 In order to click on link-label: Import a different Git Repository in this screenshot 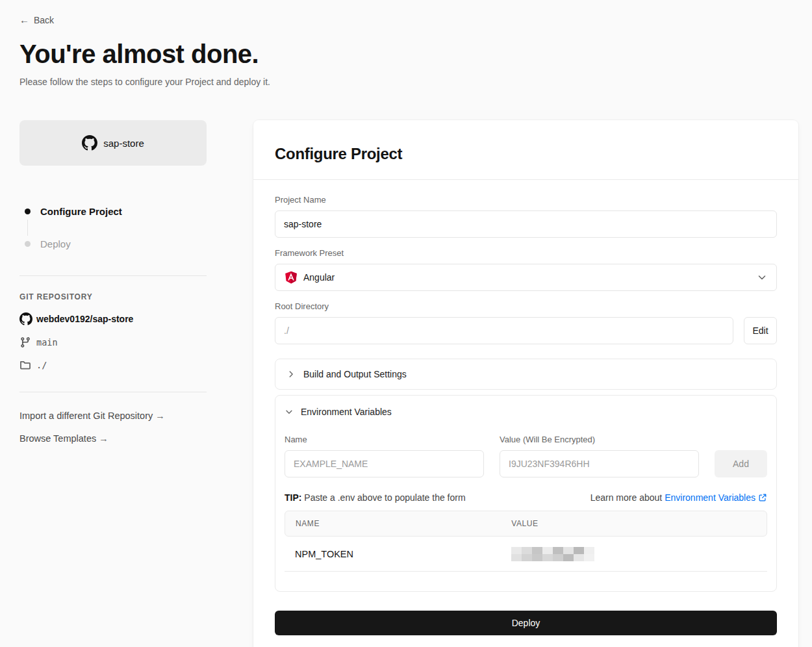, I will do `click(86, 416)`.